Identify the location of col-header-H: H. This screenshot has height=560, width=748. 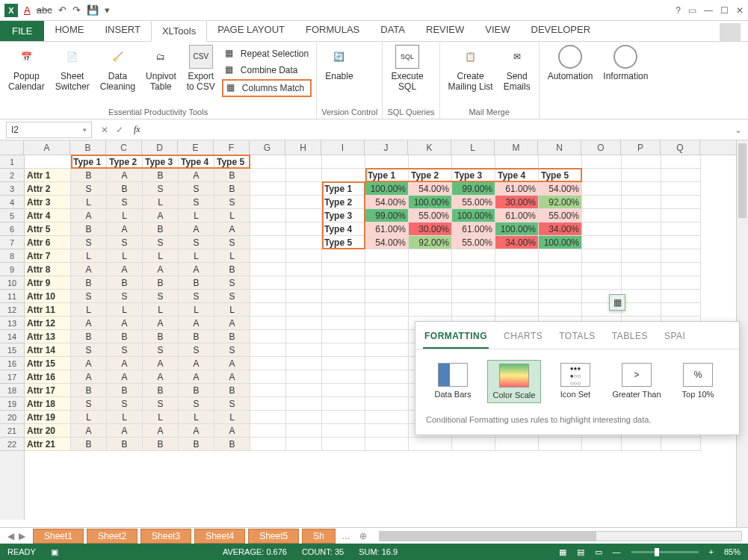
(303, 148).